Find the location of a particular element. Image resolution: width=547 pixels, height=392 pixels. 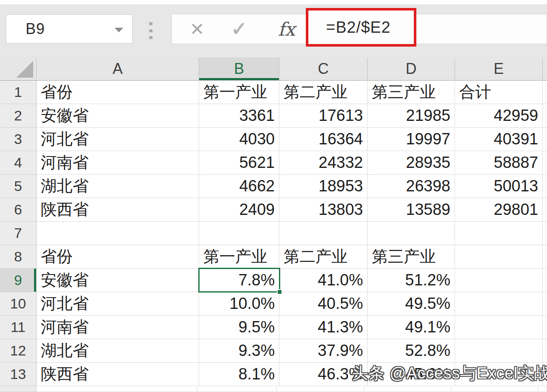

cell-D12: 52.8% is located at coordinates (411, 351).